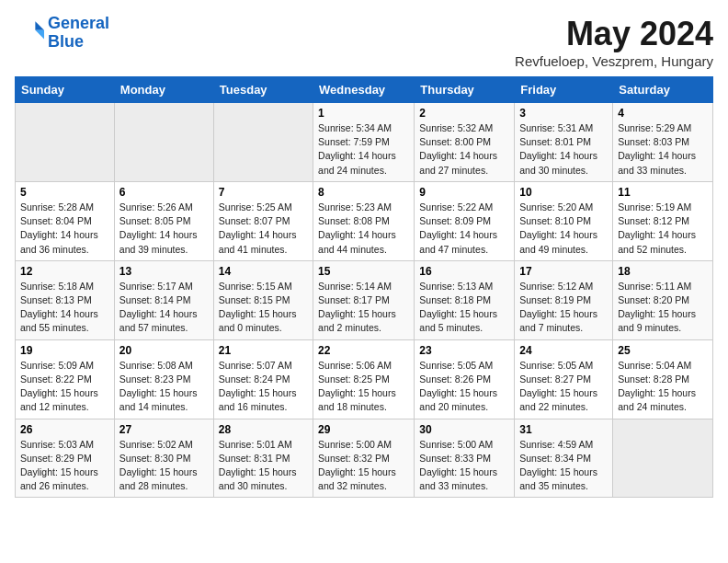 This screenshot has height=563, width=728. Describe the element at coordinates (164, 307) in the screenshot. I see `day-info: Sunrise: 5:17 AM Sunset: 8:14 PM Dayligh…` at that location.